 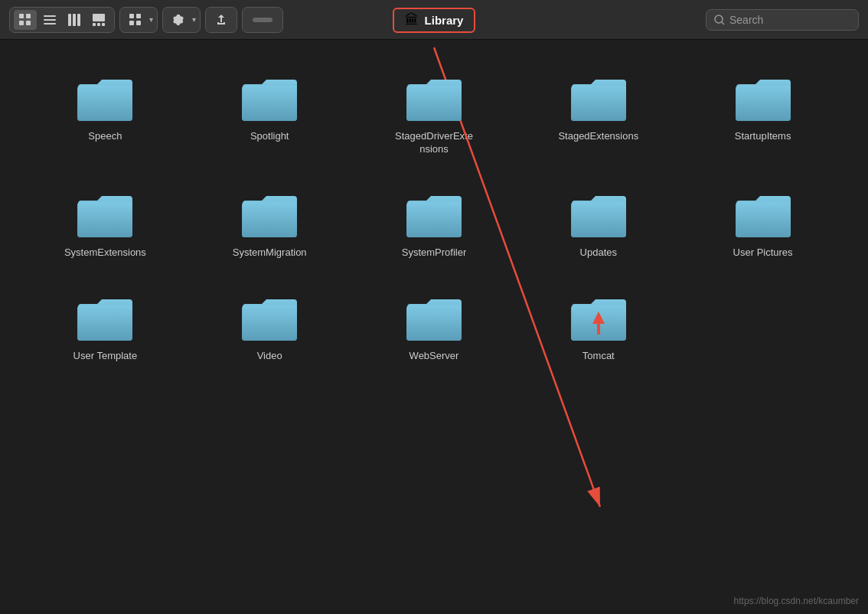 What do you see at coordinates (269, 357) in the screenshot?
I see `folder-name: Video` at bounding box center [269, 357].